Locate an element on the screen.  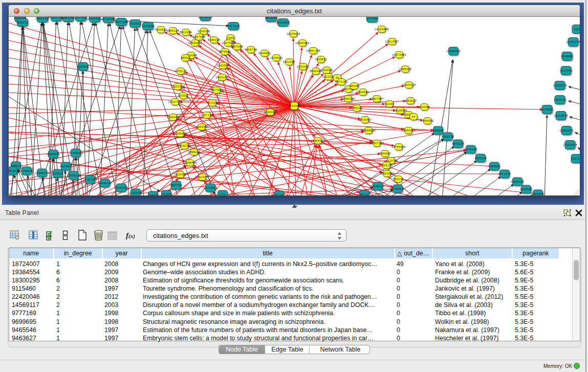
svg-text: 15692971 is located at coordinates (566, 130).